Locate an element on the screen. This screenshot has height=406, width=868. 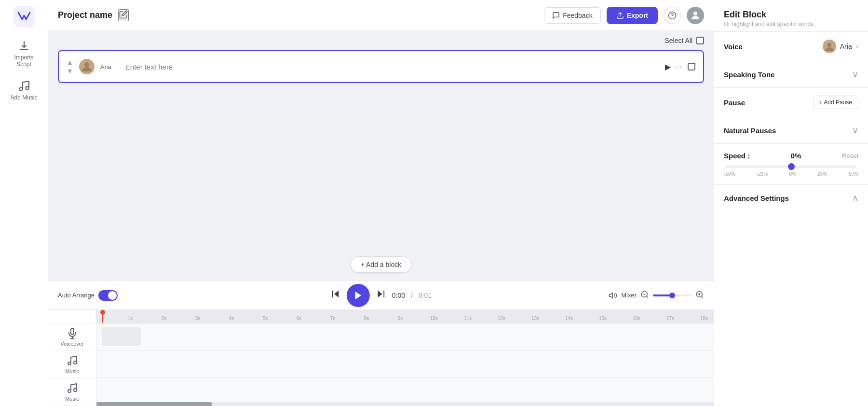
app-logo is located at coordinates (24, 16).